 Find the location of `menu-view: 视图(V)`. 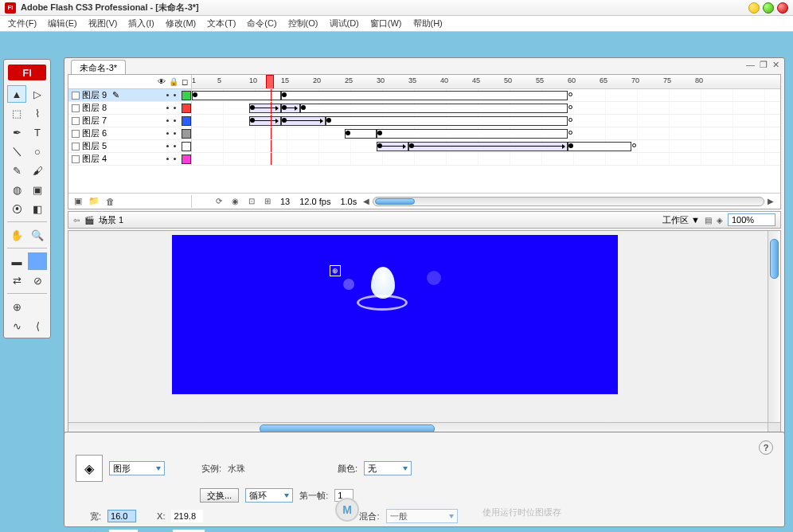

menu-view: 视图(V) is located at coordinates (104, 24).